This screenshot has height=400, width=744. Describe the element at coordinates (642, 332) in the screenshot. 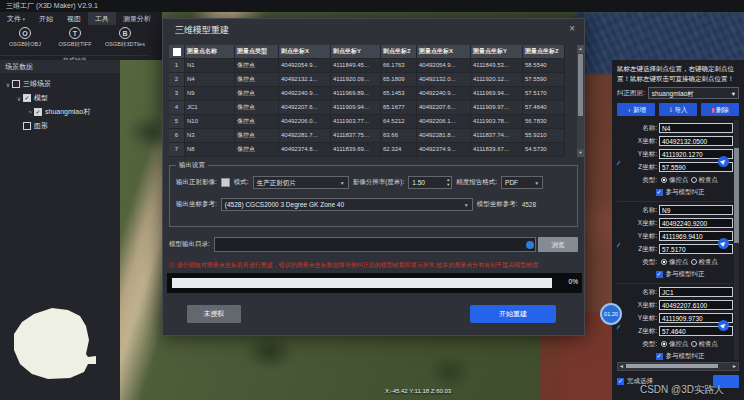

I see `field-label: Z坐标:` at that location.